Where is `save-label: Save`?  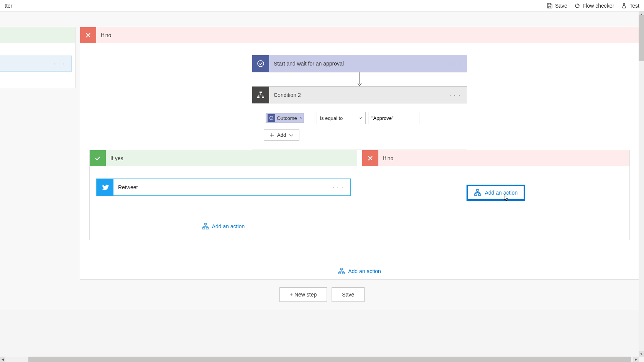
save-label: Save is located at coordinates (561, 6).